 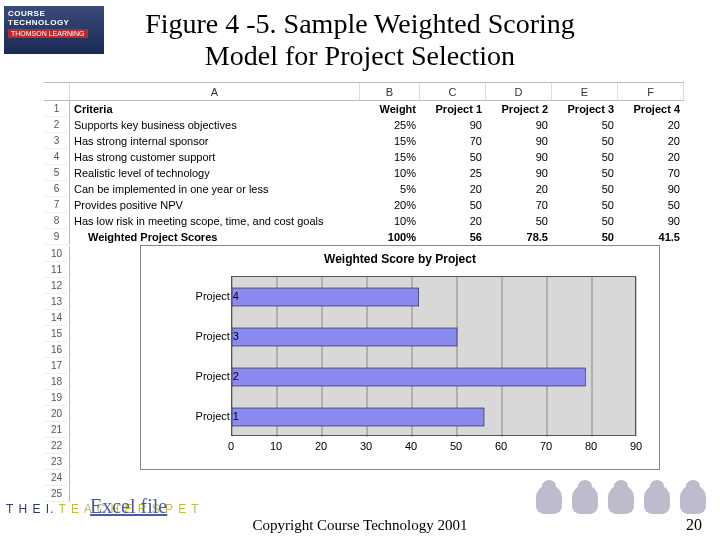 I want to click on totals-weight: 100%, so click(x=390, y=237).